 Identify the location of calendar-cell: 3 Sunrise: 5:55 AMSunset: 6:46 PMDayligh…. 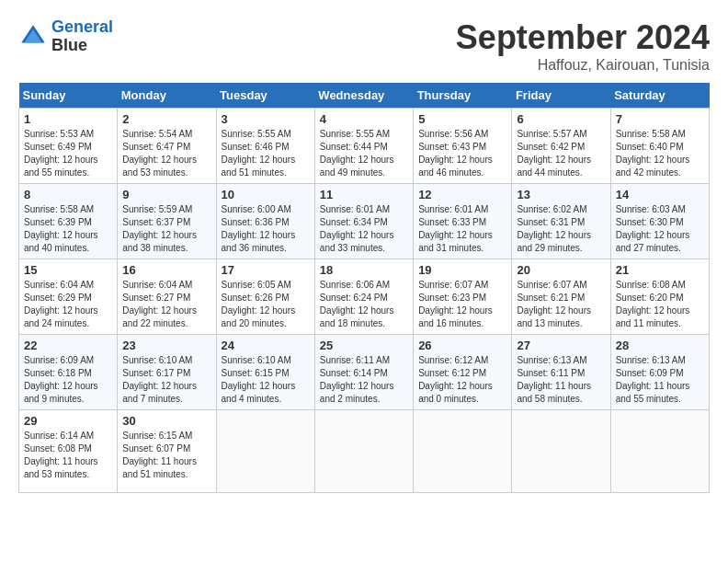
(265, 146).